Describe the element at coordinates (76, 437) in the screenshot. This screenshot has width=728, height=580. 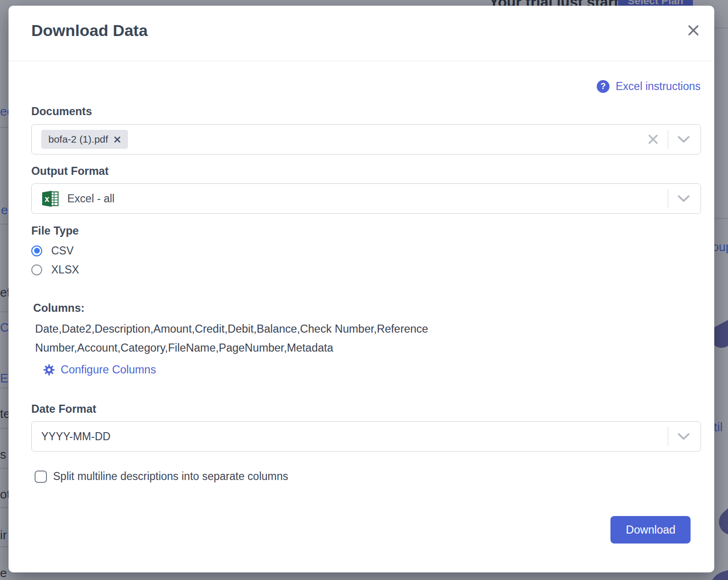
I see `date-format-value: YYYY-MM-DD` at that location.